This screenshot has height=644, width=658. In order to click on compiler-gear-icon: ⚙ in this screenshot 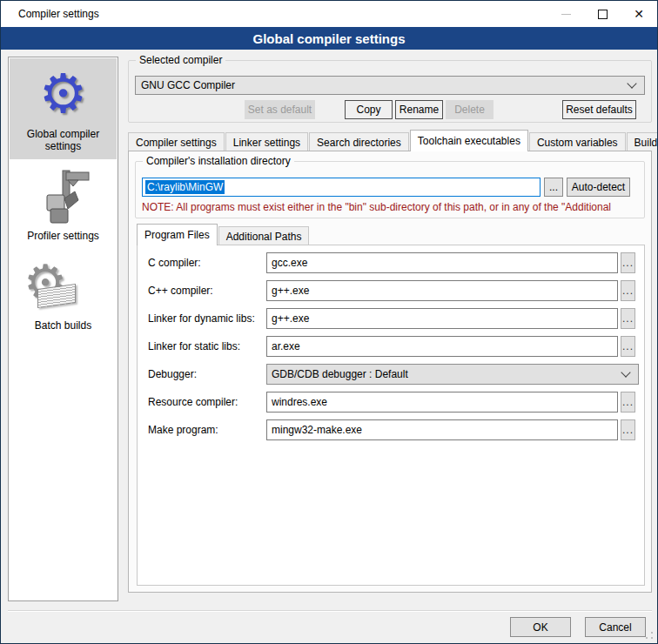, I will do `click(63, 94)`.